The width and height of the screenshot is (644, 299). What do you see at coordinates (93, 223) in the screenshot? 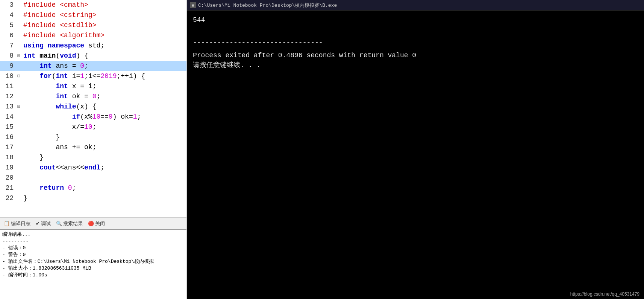
I see `bottom-toolbar: 📋编译日志✔调试🔍搜索结果🔴关闭` at bounding box center [93, 223].